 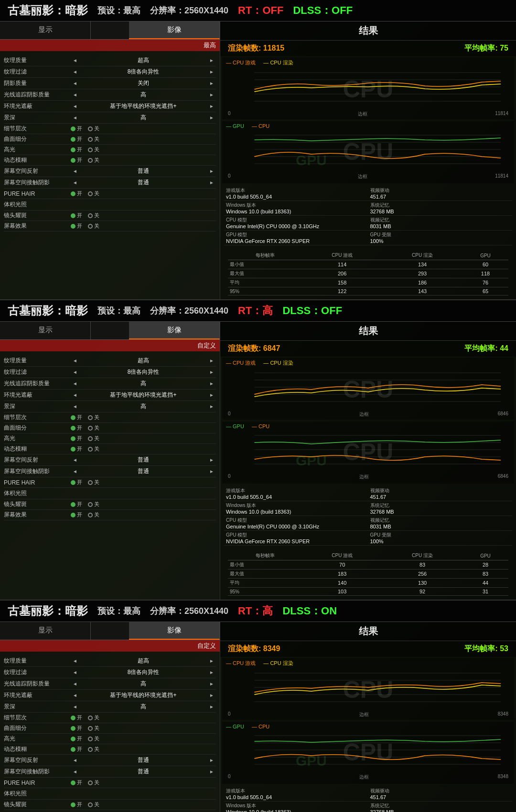 I want to click on table-row: 最小值11413460, so click(x=368, y=264).